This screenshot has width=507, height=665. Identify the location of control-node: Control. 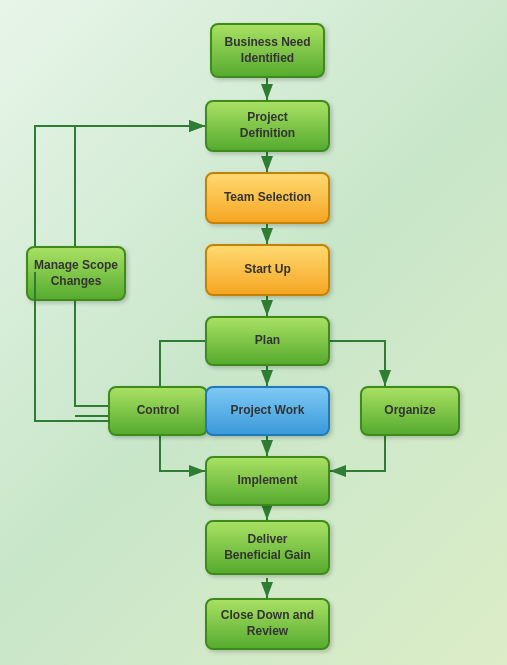
(158, 411).